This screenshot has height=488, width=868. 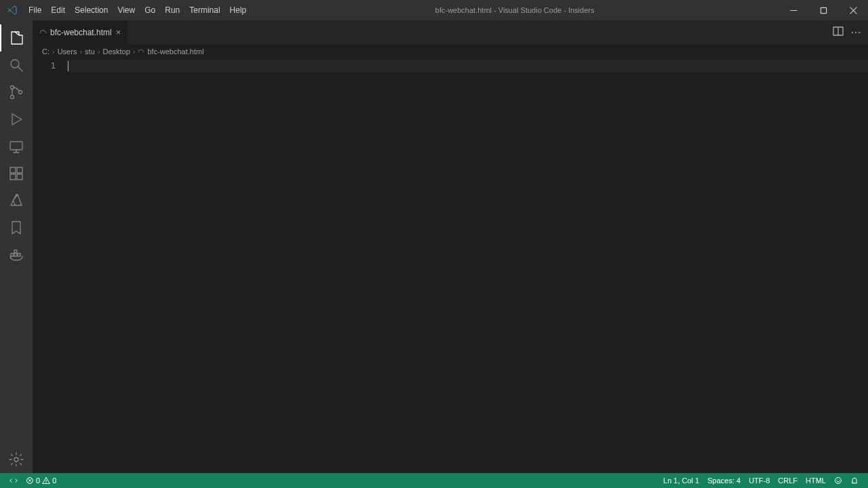 What do you see at coordinates (137, 10) in the screenshot?
I see `menu-bar: File Edit Selection View Go Run Terminal…` at bounding box center [137, 10].